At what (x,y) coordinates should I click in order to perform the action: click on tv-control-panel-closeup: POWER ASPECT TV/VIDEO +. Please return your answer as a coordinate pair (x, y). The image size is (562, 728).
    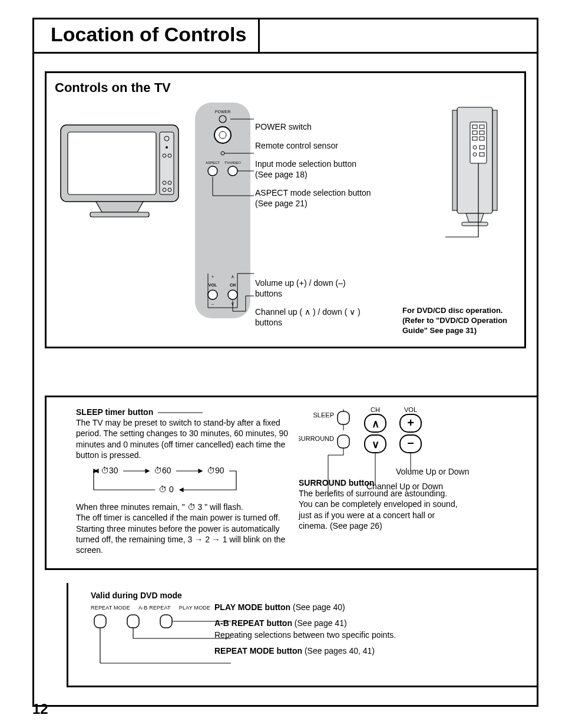
    Looking at the image, I should click on (223, 219).